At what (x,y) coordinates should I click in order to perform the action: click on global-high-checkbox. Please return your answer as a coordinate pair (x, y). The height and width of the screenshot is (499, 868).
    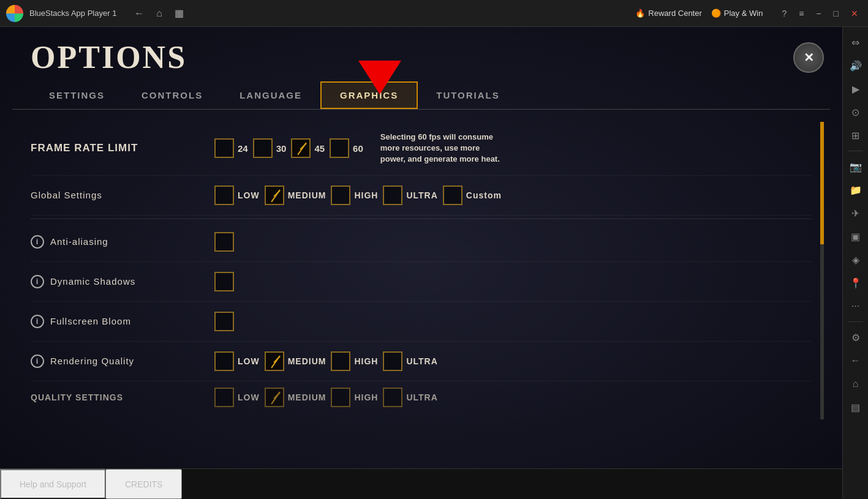
    Looking at the image, I should click on (341, 195).